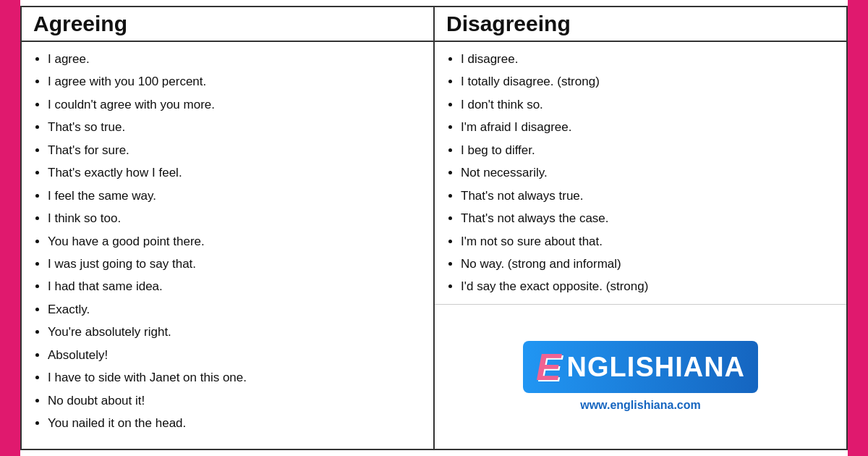  I want to click on logo-section: E NGLISHIANA www.englishiana.com, so click(641, 376).